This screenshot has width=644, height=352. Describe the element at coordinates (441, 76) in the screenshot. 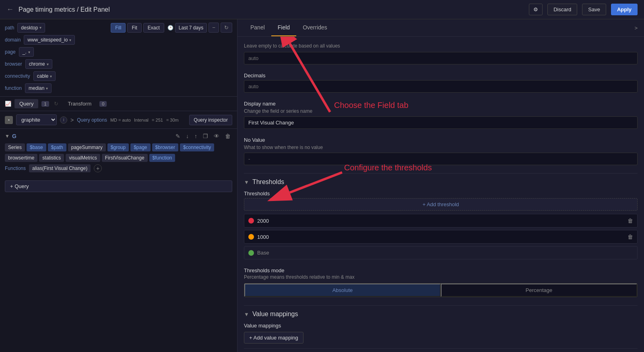

I see `decimals-label: Decimals` at that location.